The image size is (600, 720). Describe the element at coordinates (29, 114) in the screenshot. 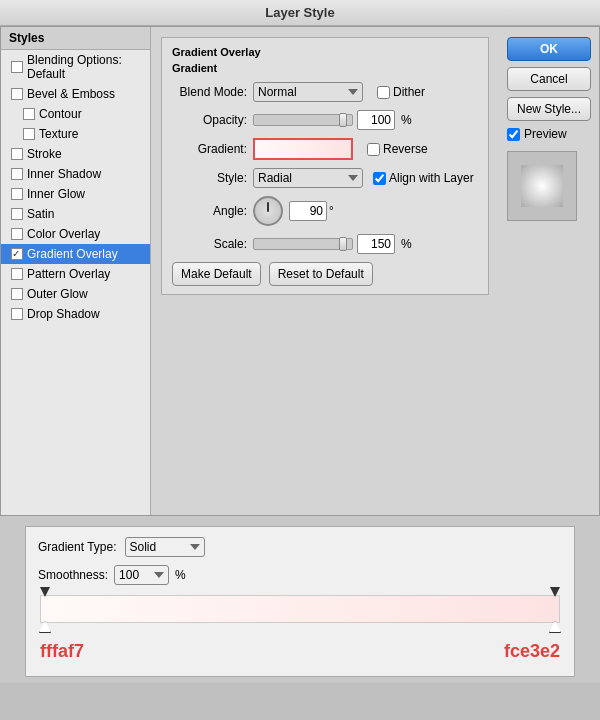

I see `sidebar-checkbox-contour` at that location.